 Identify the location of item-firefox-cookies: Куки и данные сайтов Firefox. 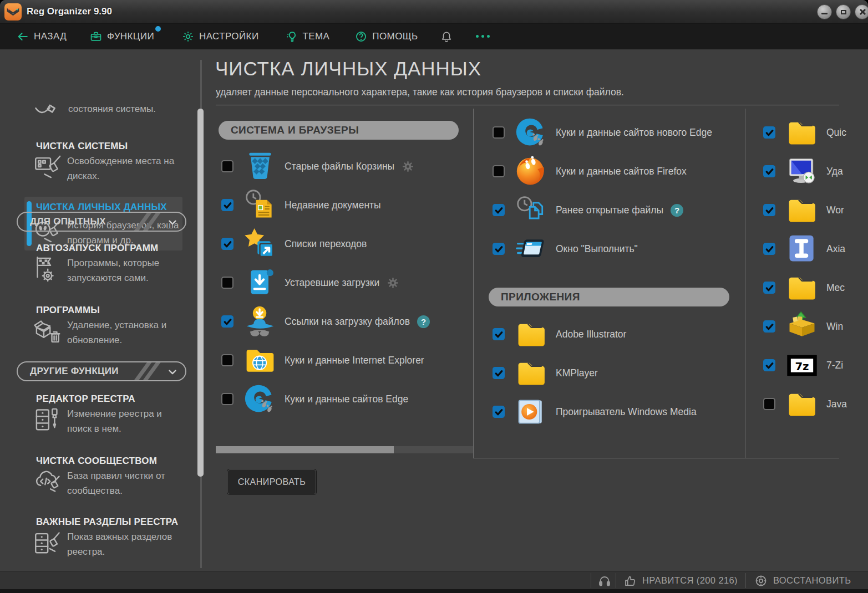
(602, 171).